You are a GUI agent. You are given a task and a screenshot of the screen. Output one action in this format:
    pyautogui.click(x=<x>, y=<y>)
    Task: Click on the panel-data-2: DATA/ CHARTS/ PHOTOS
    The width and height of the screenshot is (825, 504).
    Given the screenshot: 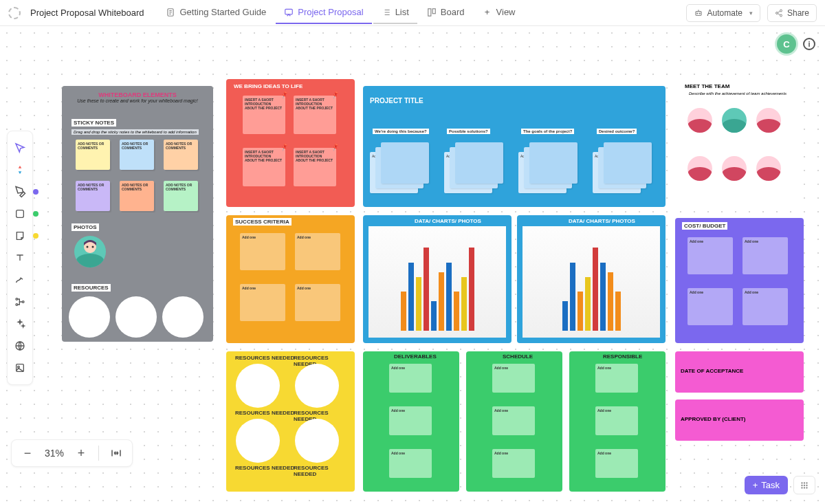 What is the action you would take?
    pyautogui.click(x=591, y=279)
    